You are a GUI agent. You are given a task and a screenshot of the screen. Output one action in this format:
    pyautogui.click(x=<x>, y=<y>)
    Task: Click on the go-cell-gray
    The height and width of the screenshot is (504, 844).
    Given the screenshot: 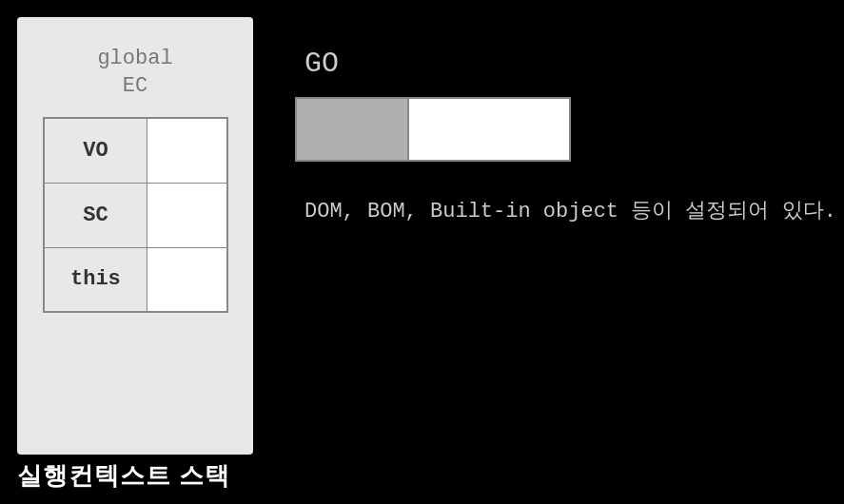 What is the action you would take?
    pyautogui.click(x=352, y=129)
    